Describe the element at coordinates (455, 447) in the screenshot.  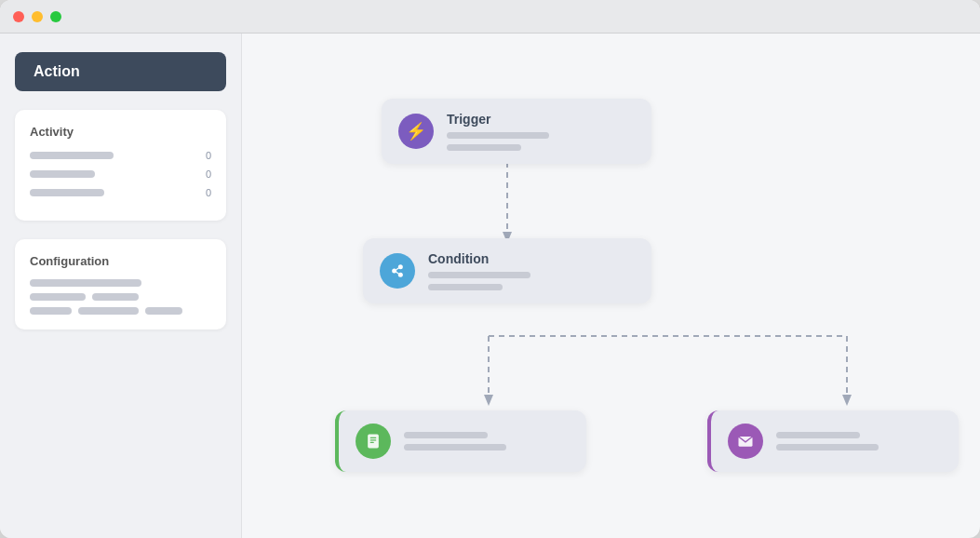
I see `task-line2` at that location.